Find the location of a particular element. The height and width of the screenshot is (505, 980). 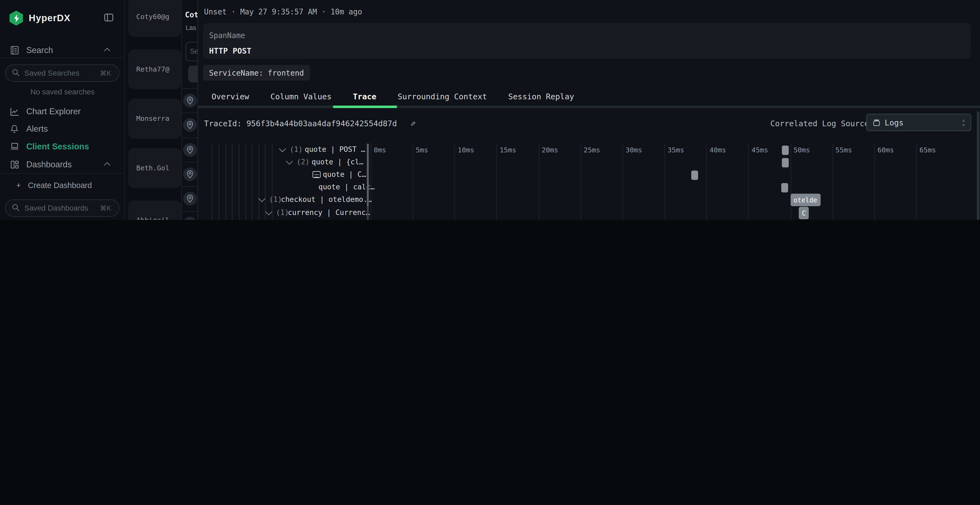

session-name: Retha77@ is located at coordinates (153, 69).